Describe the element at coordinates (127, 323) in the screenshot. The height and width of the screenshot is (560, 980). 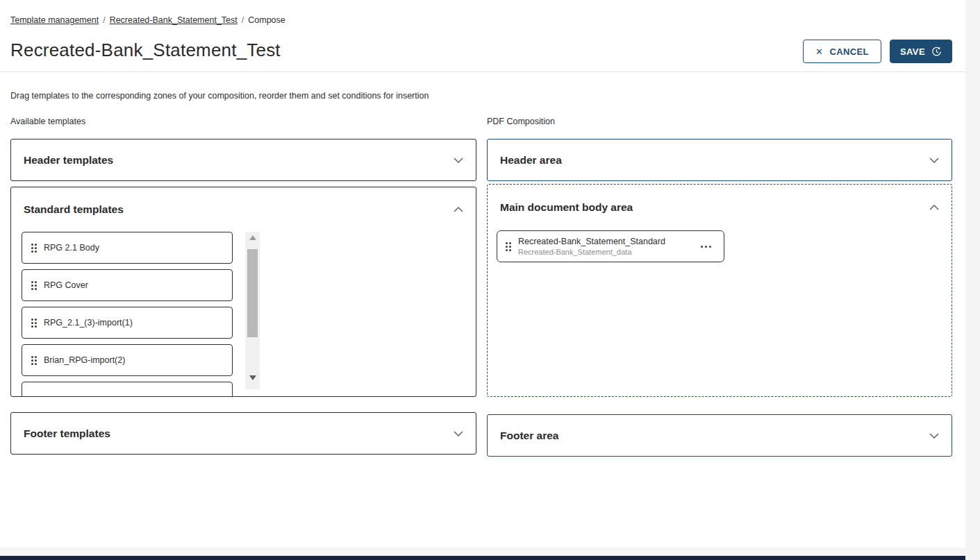
I see `template-item-rpg-21-3-import-1: RPG_2.1_(3)-import(1)` at that location.